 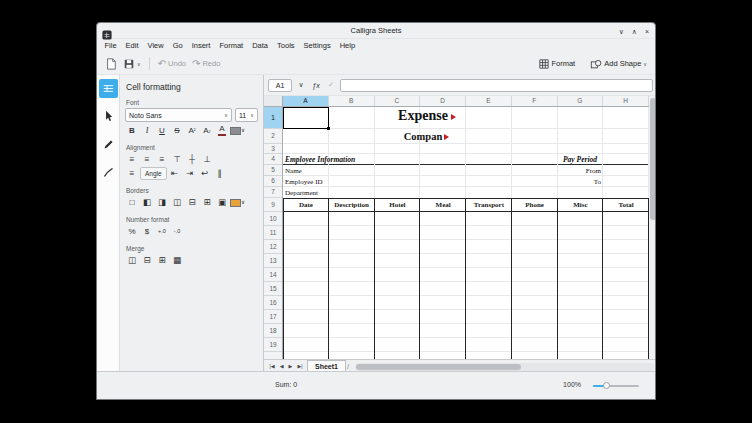 I want to click on menu-help: Help, so click(x=347, y=46).